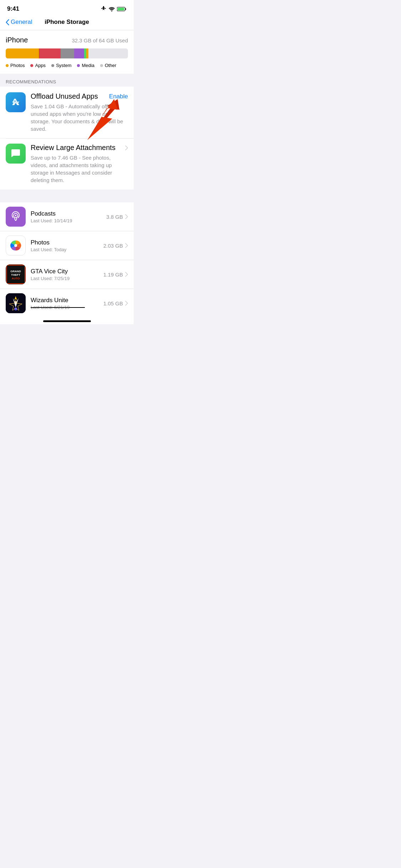 Image resolution: width=401 pixels, height=868 pixels. Describe the element at coordinates (7, 22) in the screenshot. I see `back-chevron-icon` at that location.